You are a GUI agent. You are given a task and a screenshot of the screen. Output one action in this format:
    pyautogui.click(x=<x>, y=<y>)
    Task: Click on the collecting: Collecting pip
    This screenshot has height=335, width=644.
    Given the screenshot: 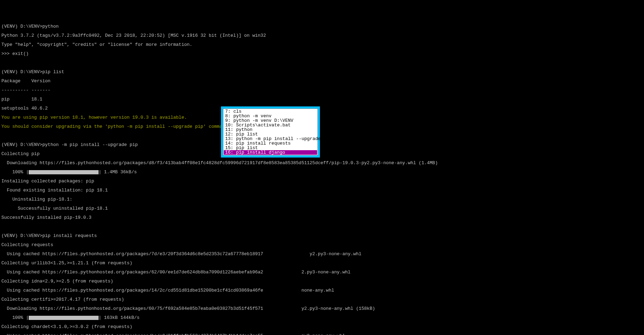 What is the action you would take?
    pyautogui.click(x=322, y=154)
    